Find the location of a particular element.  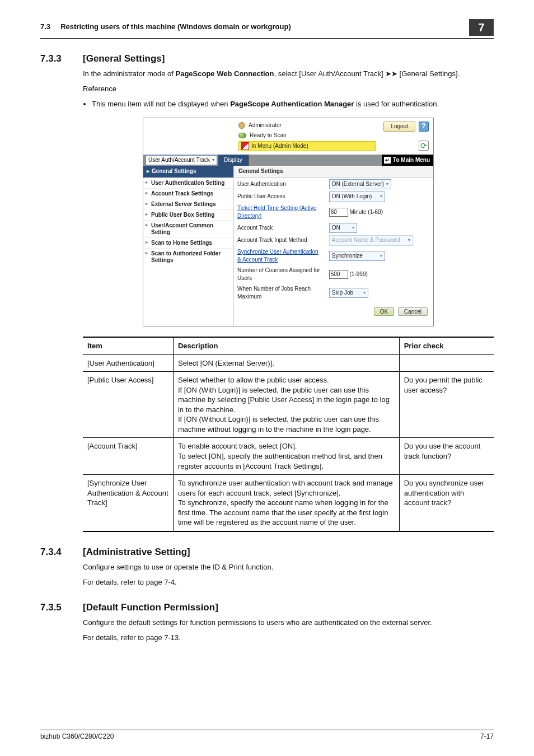

admin-icon is located at coordinates (242, 125).